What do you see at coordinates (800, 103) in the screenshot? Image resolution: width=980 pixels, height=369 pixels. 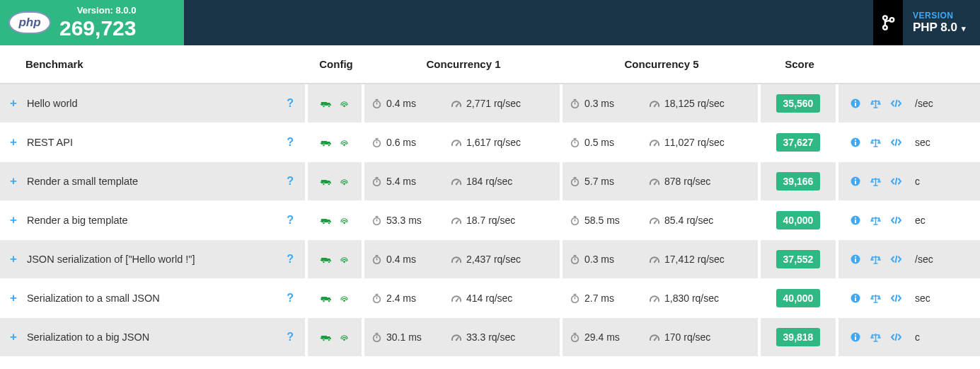 I see `cell-score: 35,560` at bounding box center [800, 103].